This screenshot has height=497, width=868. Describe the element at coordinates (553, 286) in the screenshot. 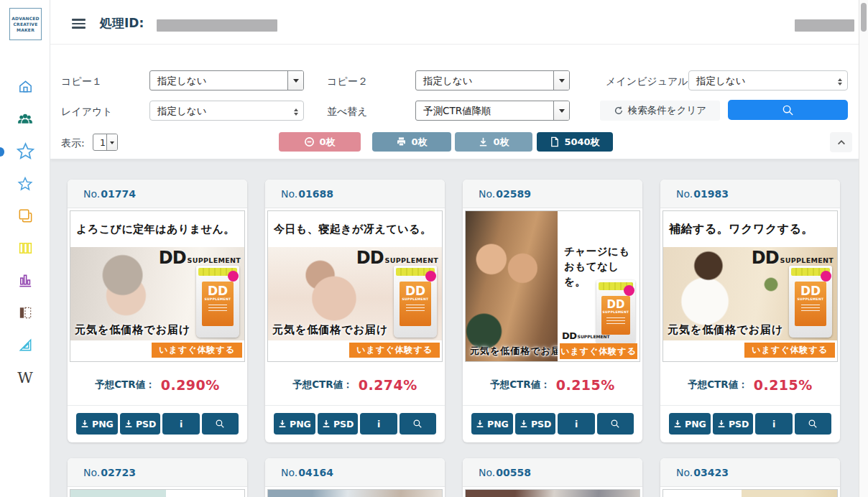

I see `ad-thumbnail: 元気を低価格でお届け チャージにも おもてなしを。 DD SUPPL` at that location.